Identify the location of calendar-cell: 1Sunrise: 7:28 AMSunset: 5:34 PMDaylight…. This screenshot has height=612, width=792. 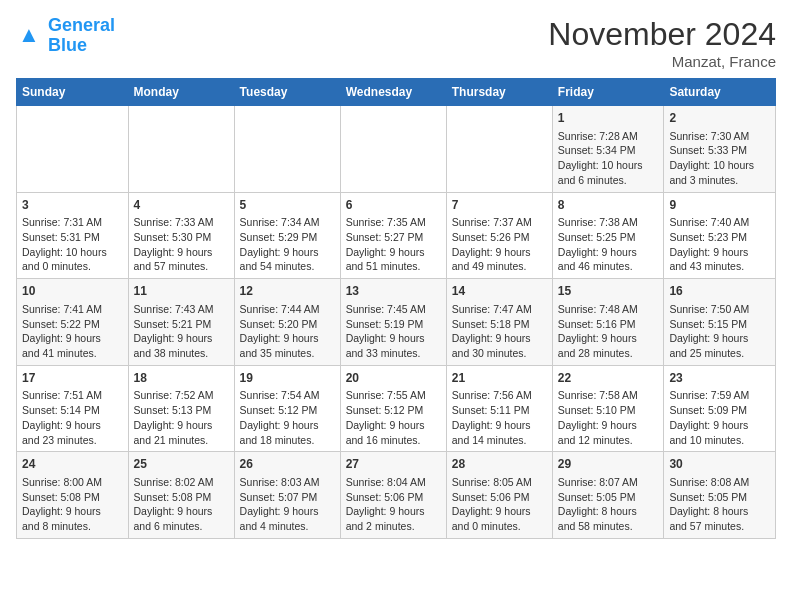
(608, 150).